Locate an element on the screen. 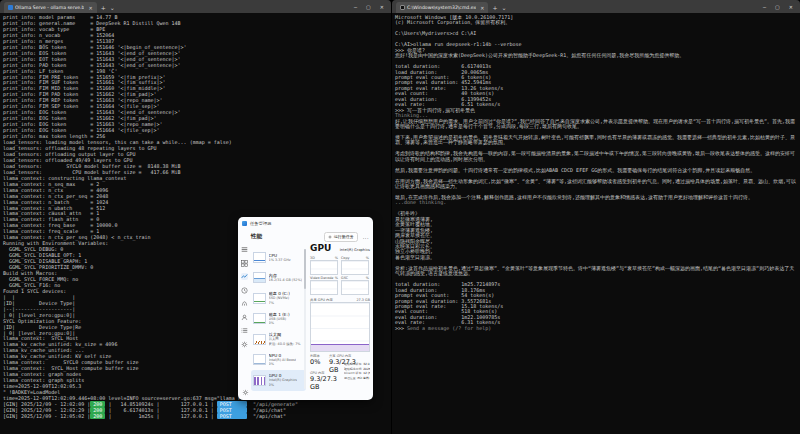 The image size is (800, 434). task-manager-titlebar: 任务管理器 is located at coordinates (306, 223).